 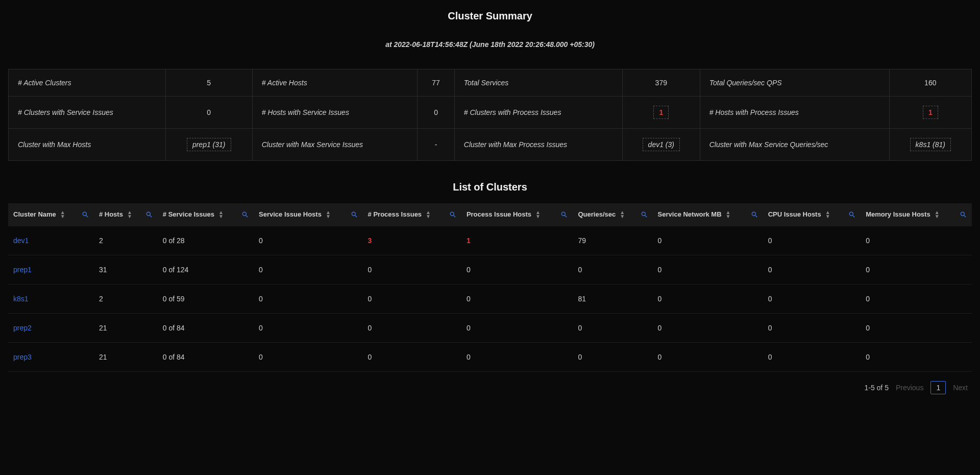 I want to click on cell-name: prep1, so click(x=51, y=270).